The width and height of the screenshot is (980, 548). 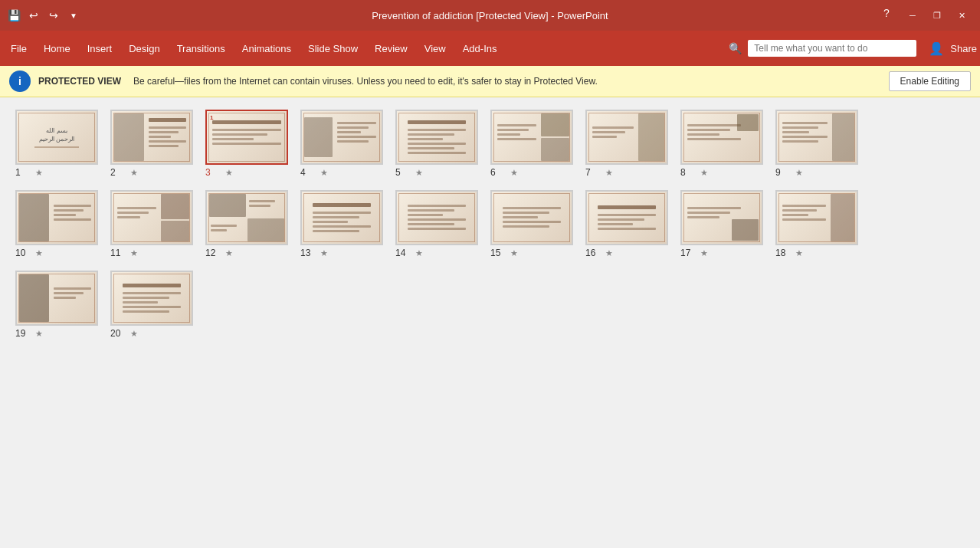 I want to click on share-label: Share, so click(x=964, y=49).